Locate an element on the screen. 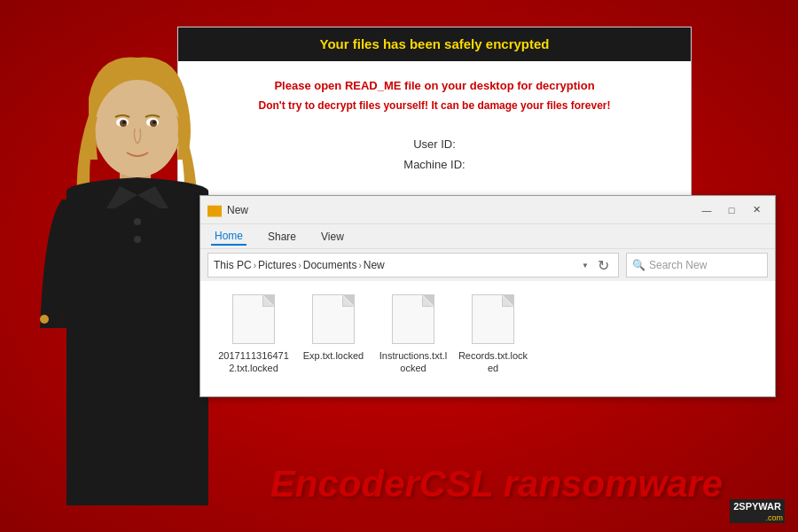 This screenshot has width=798, height=532. file-name-3: Instructions.txt.locked is located at coordinates (413, 362).